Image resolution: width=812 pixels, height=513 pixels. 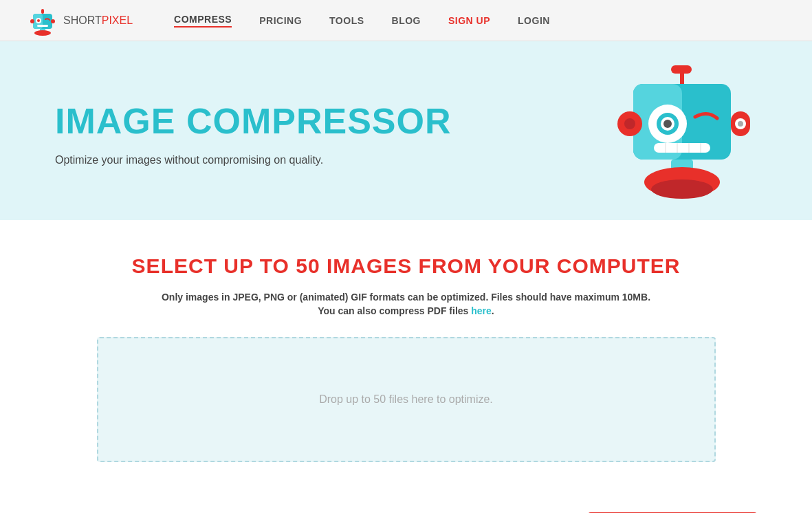 What do you see at coordinates (281, 21) in the screenshot?
I see `nav-pricing: PRICING` at bounding box center [281, 21].